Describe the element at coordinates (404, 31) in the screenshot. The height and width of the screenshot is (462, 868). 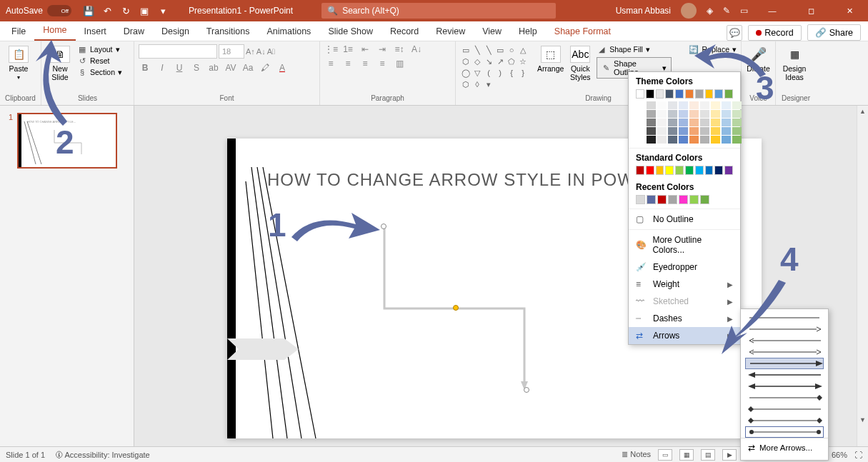
I see `tab-record: Record` at that location.